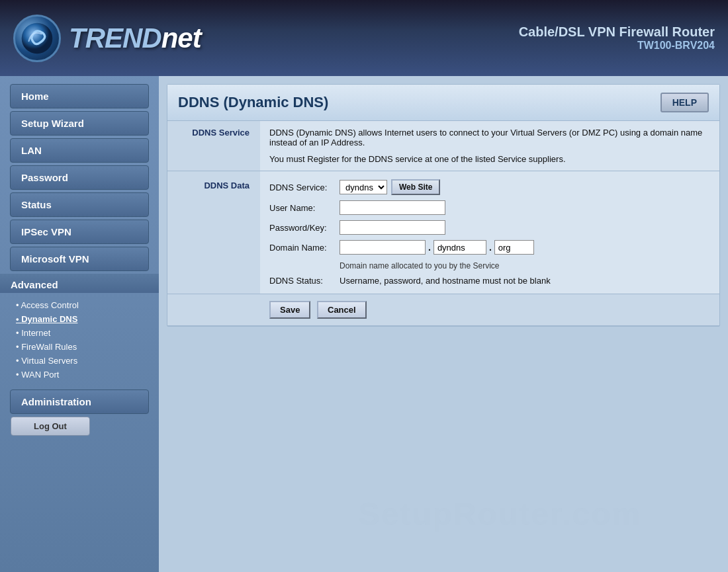 The height and width of the screenshot is (572, 728). I want to click on header: TRENDnet Cable/DSL VPN Firewall Router T…, so click(364, 38).